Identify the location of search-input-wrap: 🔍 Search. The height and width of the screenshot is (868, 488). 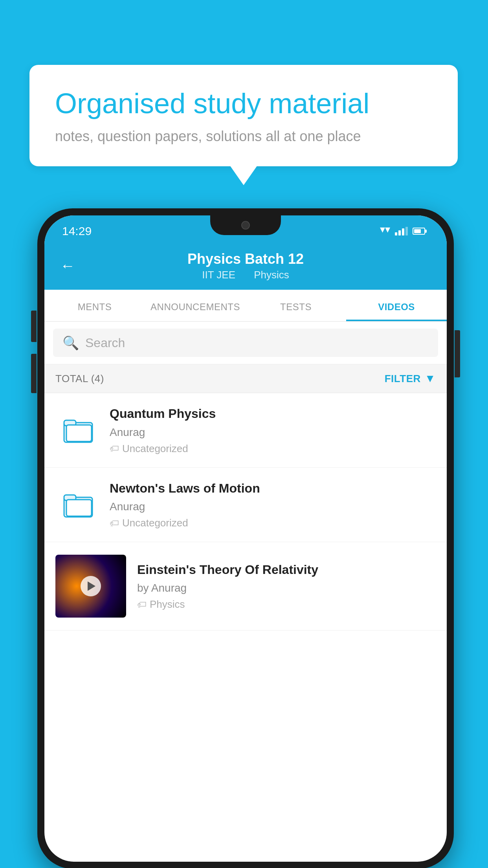
(246, 343).